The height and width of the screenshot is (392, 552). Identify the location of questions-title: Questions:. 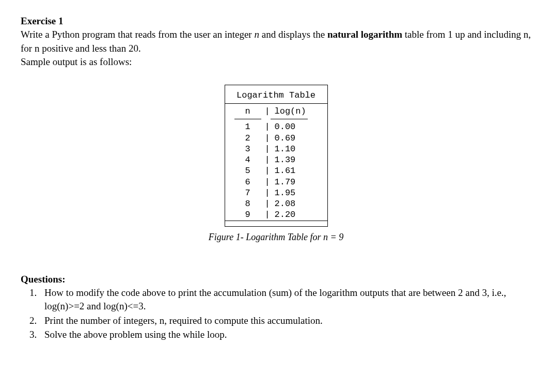
(276, 279).